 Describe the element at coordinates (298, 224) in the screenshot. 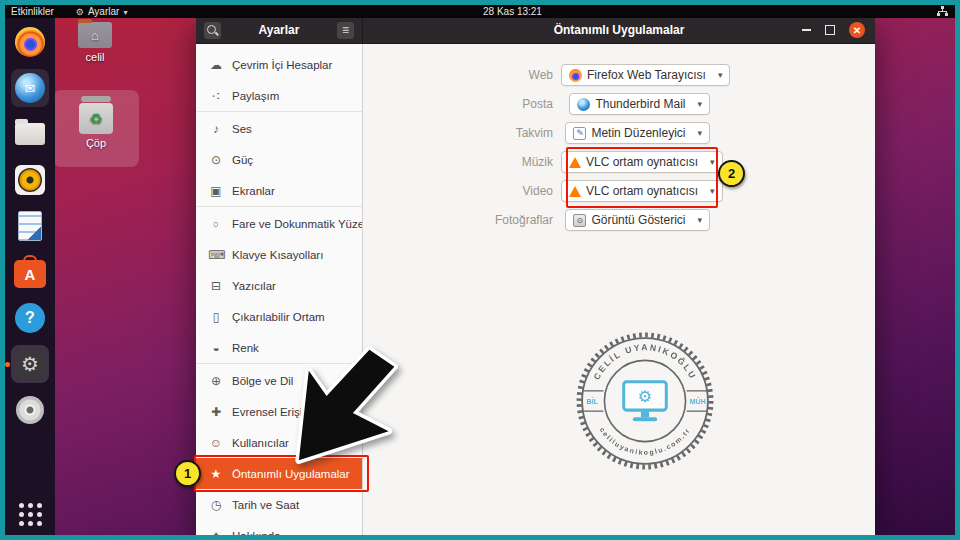

I see `sidebar-item-label: Fare ve Dokunmatik Yüzey` at that location.